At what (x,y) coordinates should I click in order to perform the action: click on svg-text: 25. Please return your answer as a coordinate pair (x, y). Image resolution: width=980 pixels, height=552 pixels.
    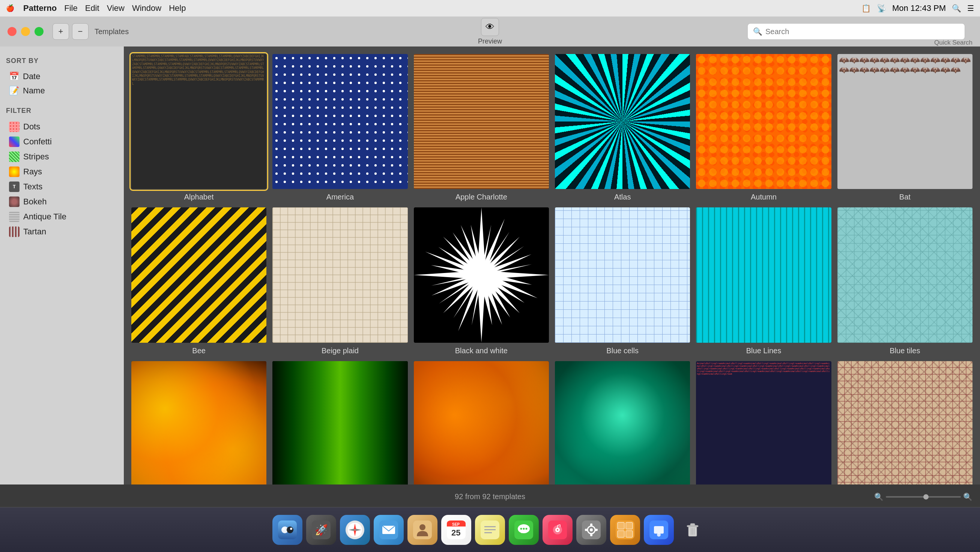
    Looking at the image, I should click on (456, 533).